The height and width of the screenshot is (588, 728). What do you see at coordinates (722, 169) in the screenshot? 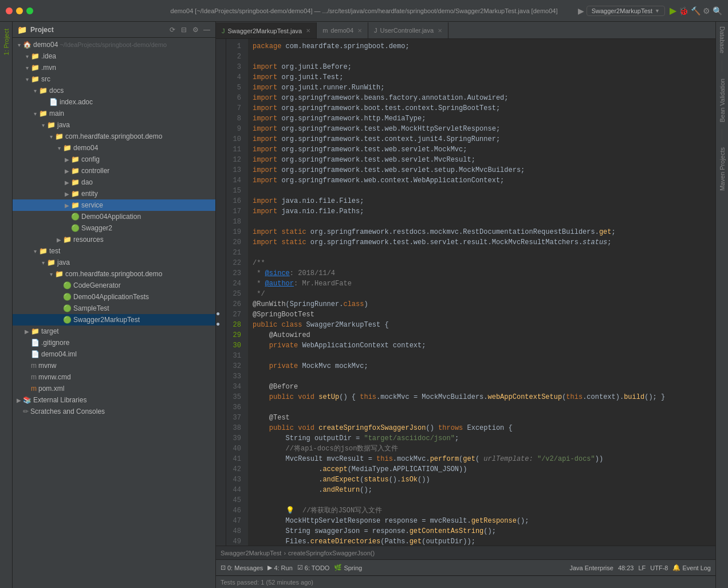
I see `maven-panel-label: Maven Projects` at bounding box center [722, 169].